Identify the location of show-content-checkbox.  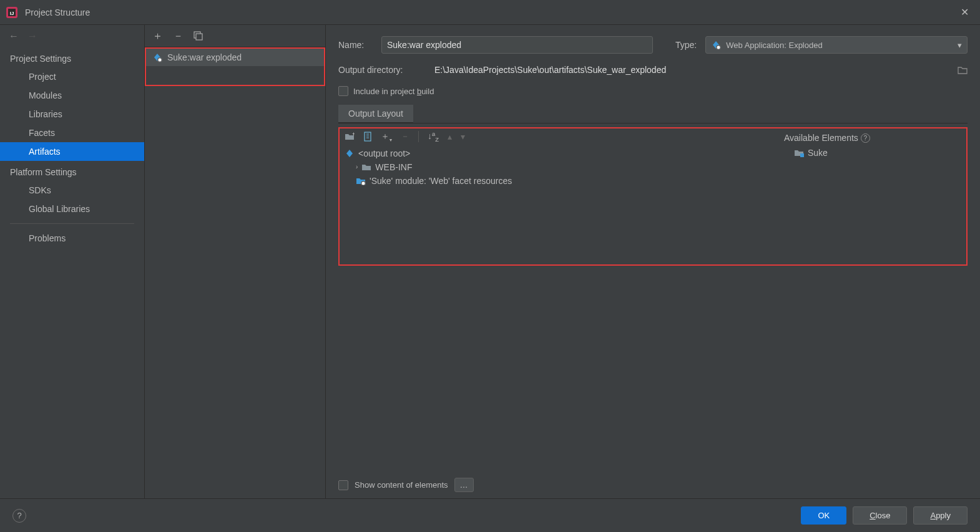
(343, 485).